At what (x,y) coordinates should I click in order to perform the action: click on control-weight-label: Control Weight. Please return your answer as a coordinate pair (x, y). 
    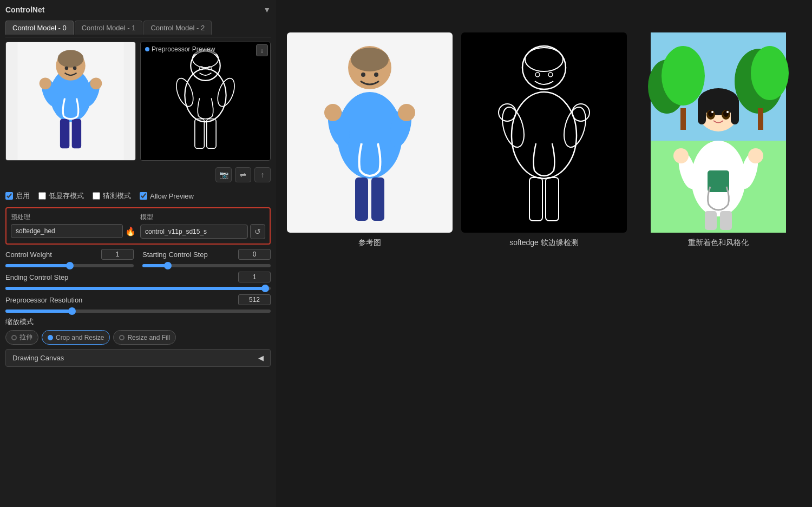
    Looking at the image, I should click on (29, 254).